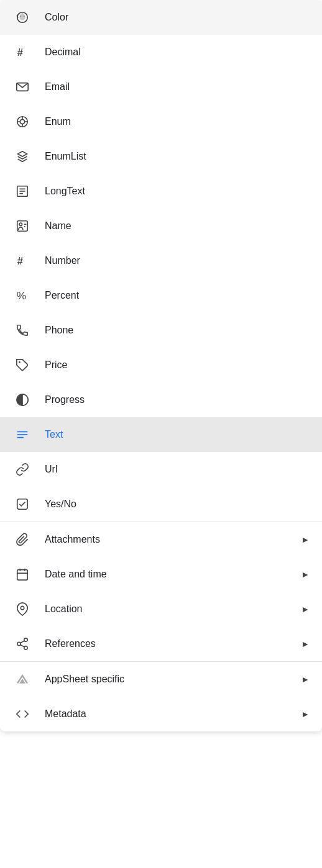 The width and height of the screenshot is (322, 868). I want to click on menu-item-email-label: Email, so click(177, 87).